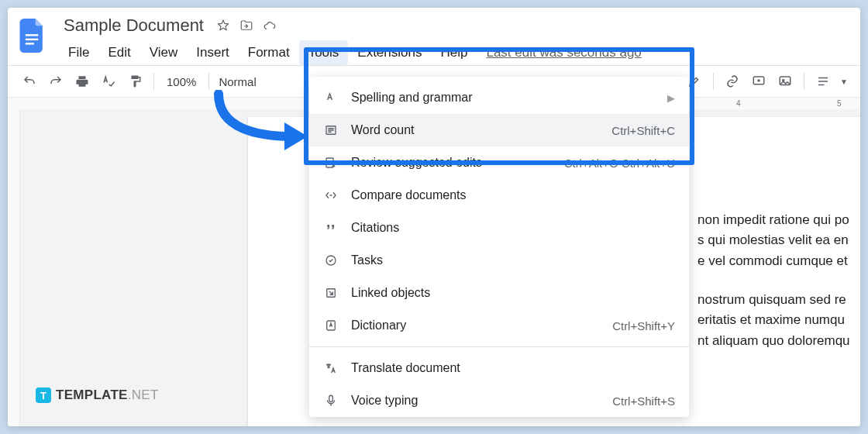 The image size is (868, 434). What do you see at coordinates (98, 395) in the screenshot?
I see `watermark: T TEMPLATE.NET` at bounding box center [98, 395].